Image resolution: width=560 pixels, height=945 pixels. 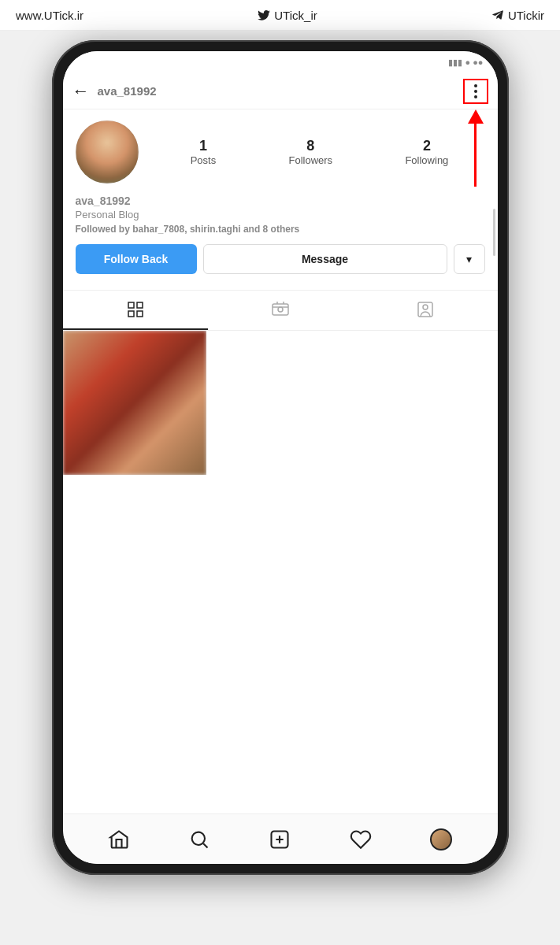 What do you see at coordinates (476, 91) in the screenshot?
I see `more-options-button` at bounding box center [476, 91].